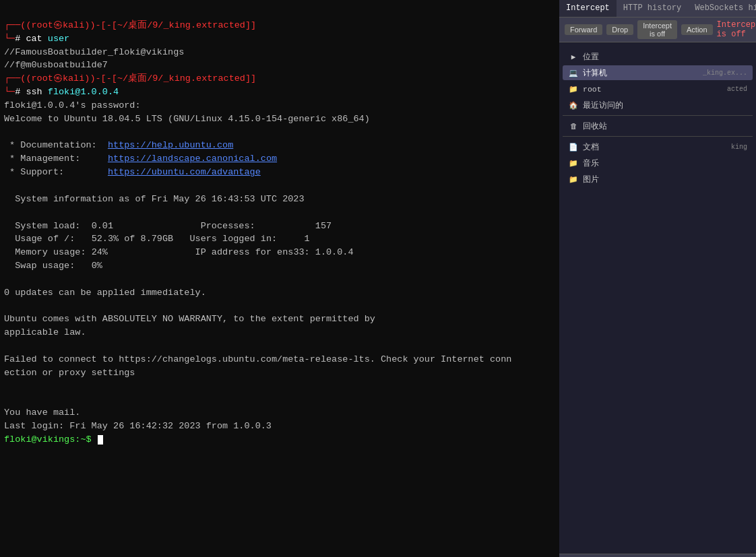 This screenshot has width=756, height=557. I want to click on output-mgmt: * Management: https://landscape.canonica…, so click(140, 159).